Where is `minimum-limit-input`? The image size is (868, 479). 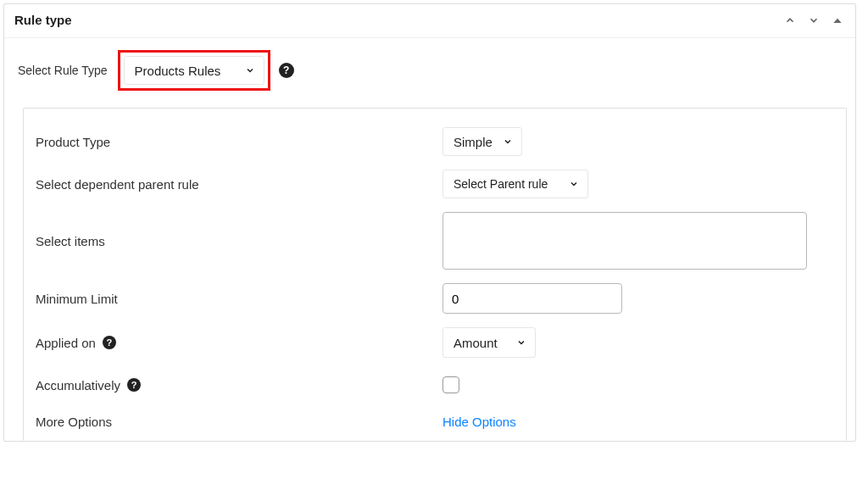
minimum-limit-input is located at coordinates (532, 298).